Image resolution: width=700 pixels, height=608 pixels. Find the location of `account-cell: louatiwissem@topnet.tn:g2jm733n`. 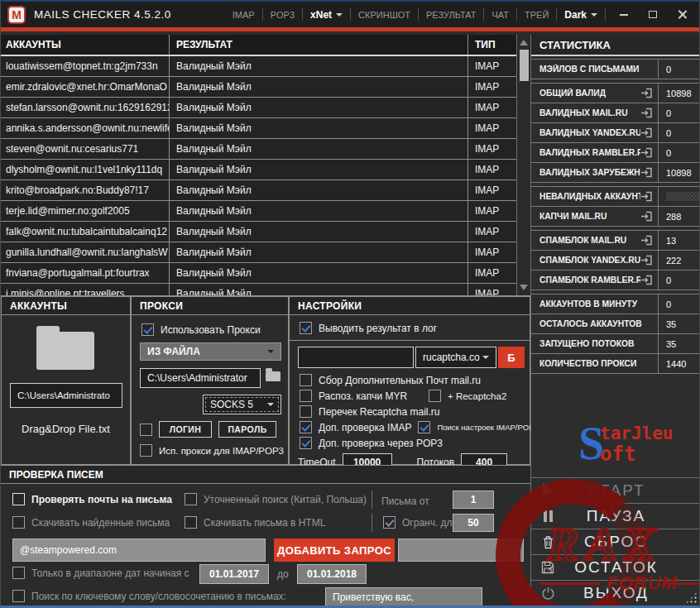

account-cell: louatiwissem@topnet.tn:g2jm733n is located at coordinates (85, 66).